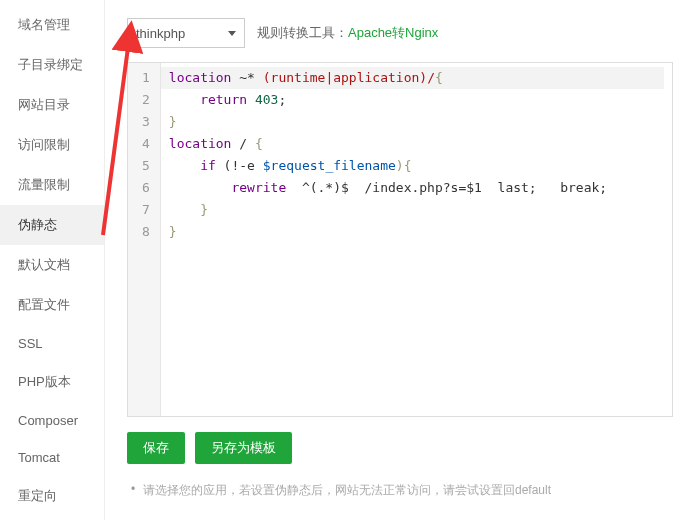 This screenshot has height=520, width=695. Describe the element at coordinates (400, 33) in the screenshot. I see `toolbar: thinkphp 规则转换工具：Apache转Nginx` at that location.